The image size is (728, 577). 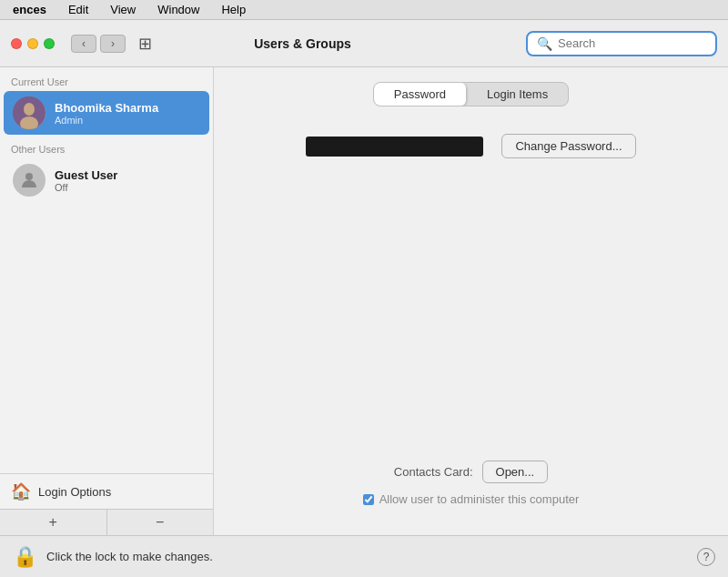 I want to click on menu-item-edit: Edit, so click(x=78, y=9).